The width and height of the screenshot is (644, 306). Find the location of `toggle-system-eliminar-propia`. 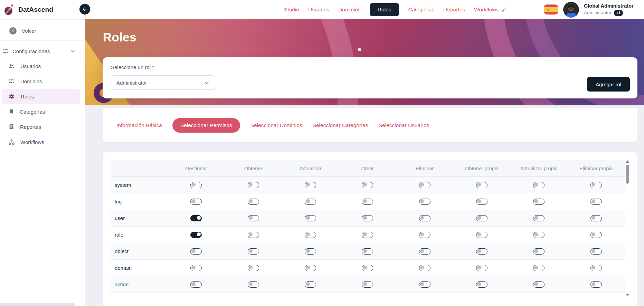

toggle-system-eliminar-propia is located at coordinates (596, 185).